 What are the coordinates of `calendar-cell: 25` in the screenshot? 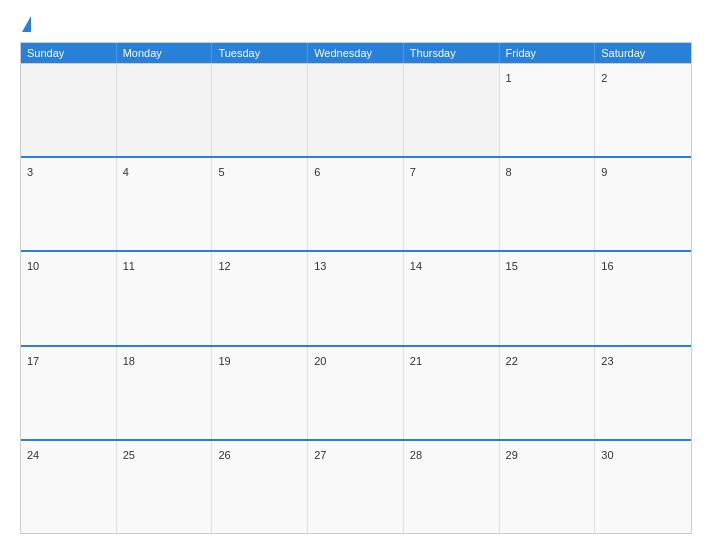 It's located at (165, 487).